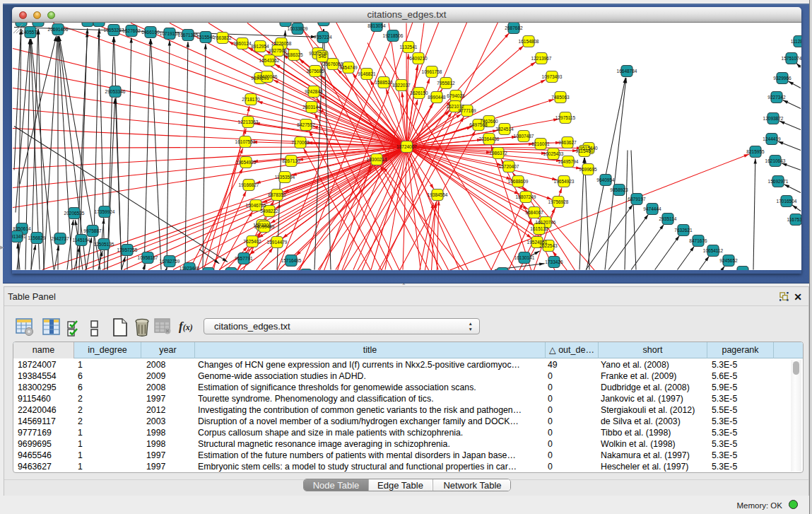  I want to click on svg-text: 10958187, so click(148, 257).